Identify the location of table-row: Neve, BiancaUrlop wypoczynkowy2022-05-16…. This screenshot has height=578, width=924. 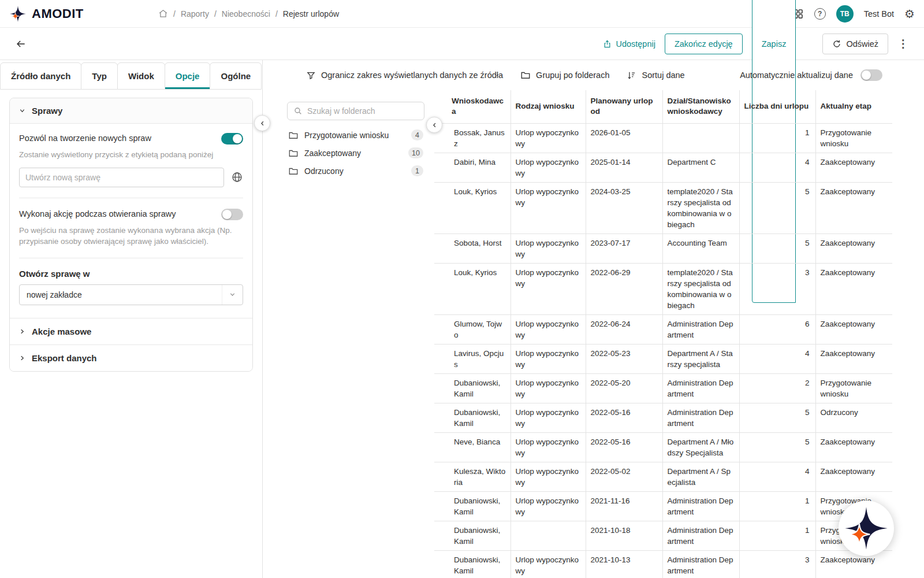
(663, 447).